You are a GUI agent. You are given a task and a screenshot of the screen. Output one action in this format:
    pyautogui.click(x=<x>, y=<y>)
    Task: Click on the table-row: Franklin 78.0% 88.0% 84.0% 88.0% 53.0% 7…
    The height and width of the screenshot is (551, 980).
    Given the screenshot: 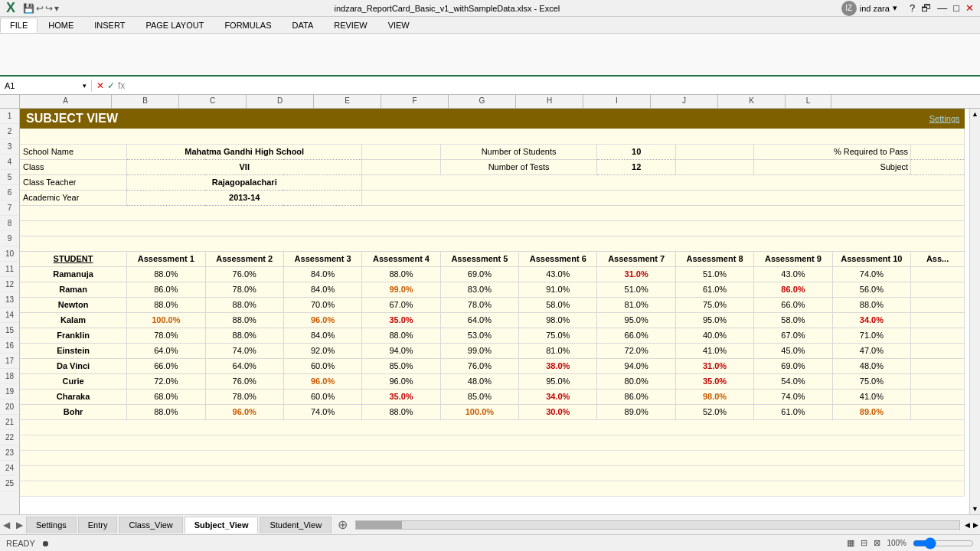 What is the action you would take?
    pyautogui.click(x=492, y=335)
    